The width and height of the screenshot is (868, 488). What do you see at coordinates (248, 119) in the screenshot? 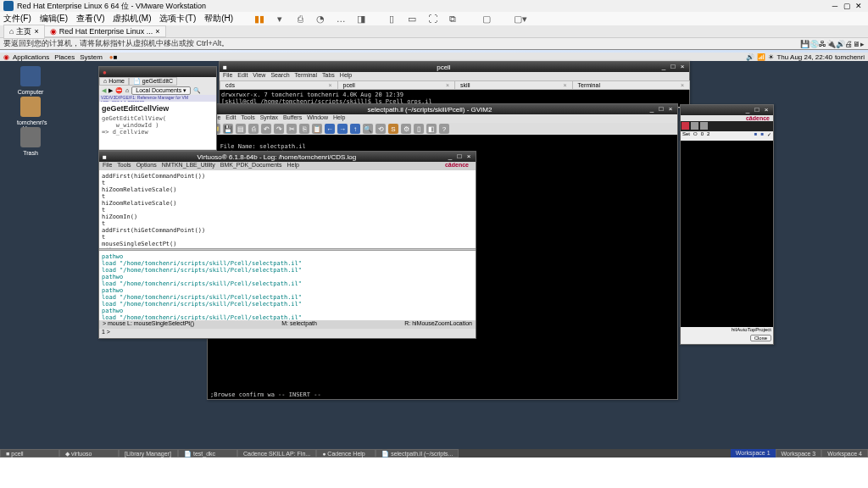
I see `menu-tools: Tools` at bounding box center [248, 119].